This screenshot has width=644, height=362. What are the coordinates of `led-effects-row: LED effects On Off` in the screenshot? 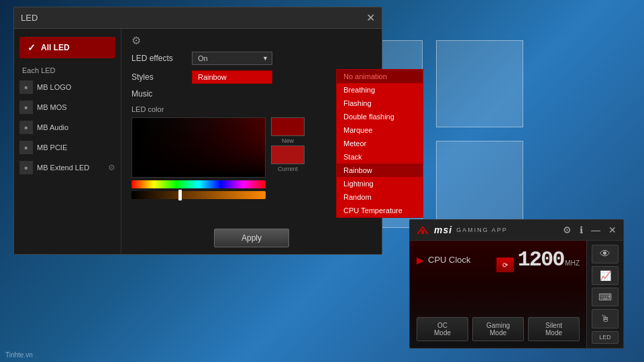 It's located at (252, 58).